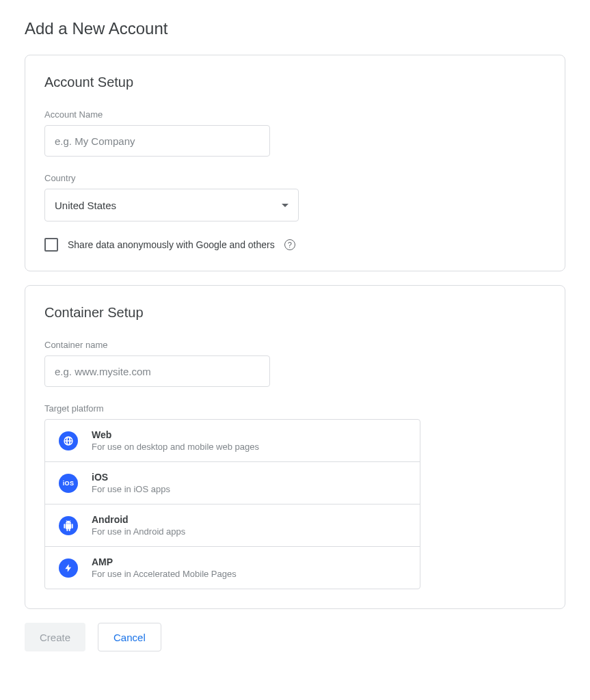 The width and height of the screenshot is (590, 700). I want to click on country-value: United States, so click(85, 205).